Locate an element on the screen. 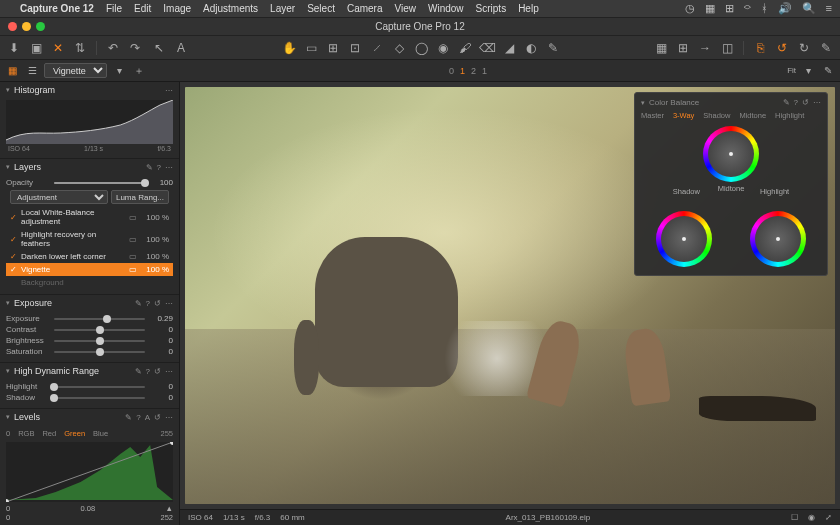 Image resolution: width=840 pixels, height=525 pixels. camera-icon: ▣ is located at coordinates (36, 48).